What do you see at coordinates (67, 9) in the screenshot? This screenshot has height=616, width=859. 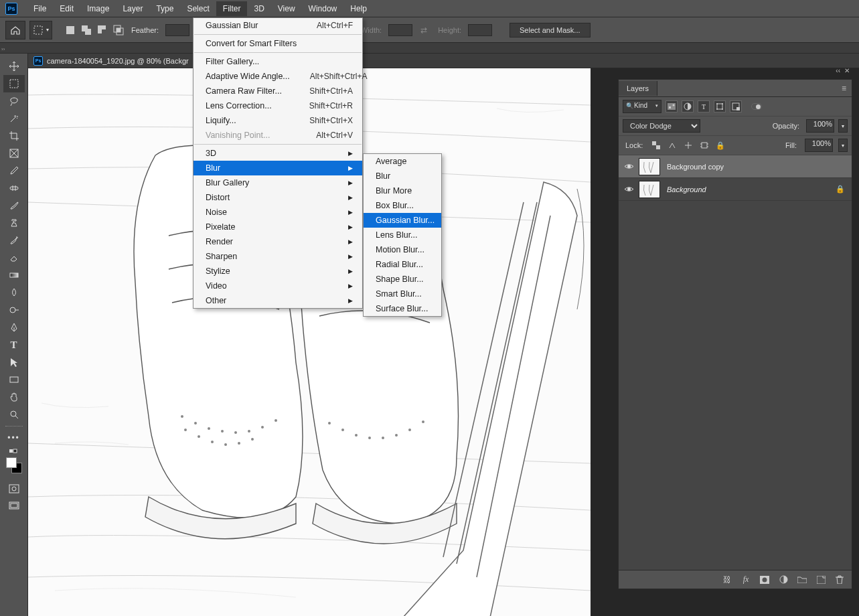 I see `menu-edit: Edit` at bounding box center [67, 9].